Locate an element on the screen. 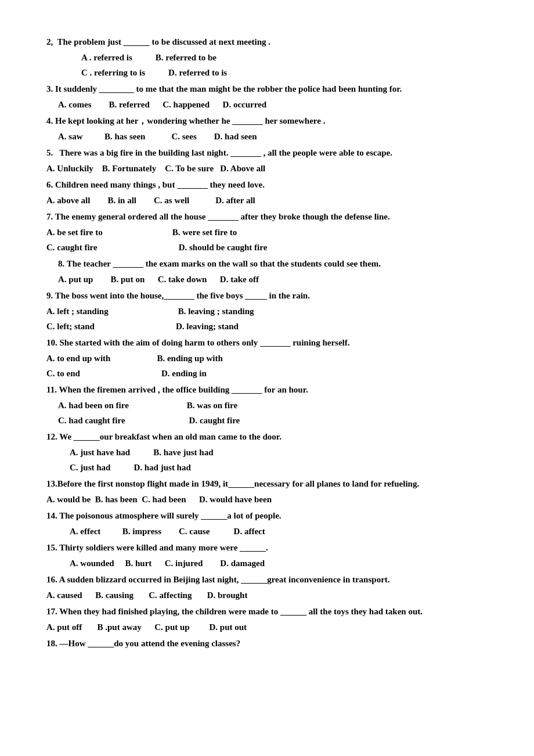 This screenshot has height=756, width=534. q10-optB: B. ending up with is located at coordinates (189, 358).